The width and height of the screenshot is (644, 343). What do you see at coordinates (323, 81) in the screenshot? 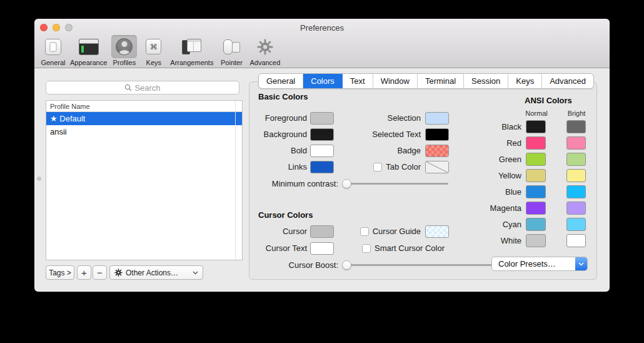
I see `tab-colors: Colors` at bounding box center [323, 81].